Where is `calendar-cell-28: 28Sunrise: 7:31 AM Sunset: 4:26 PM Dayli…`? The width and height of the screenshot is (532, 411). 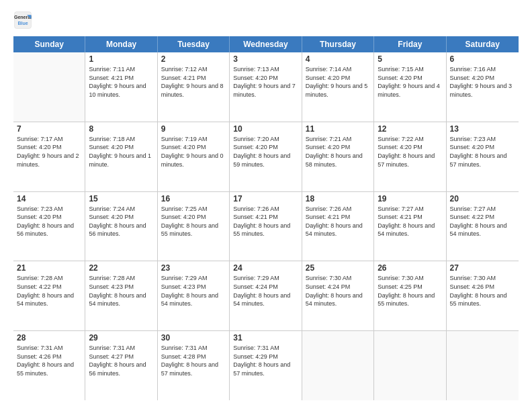
calendar-cell-28: 28Sunrise: 7:31 AM Sunset: 4:26 PM Dayli… is located at coordinates (50, 365).